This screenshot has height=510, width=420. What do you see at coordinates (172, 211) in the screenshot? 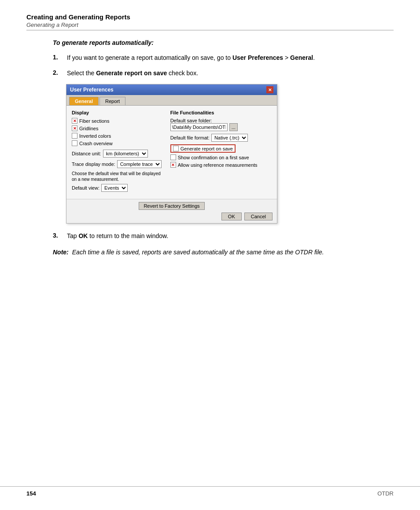
I see `dialog-footer: Revert to Factory Settings OK Cancel` at bounding box center [172, 211].